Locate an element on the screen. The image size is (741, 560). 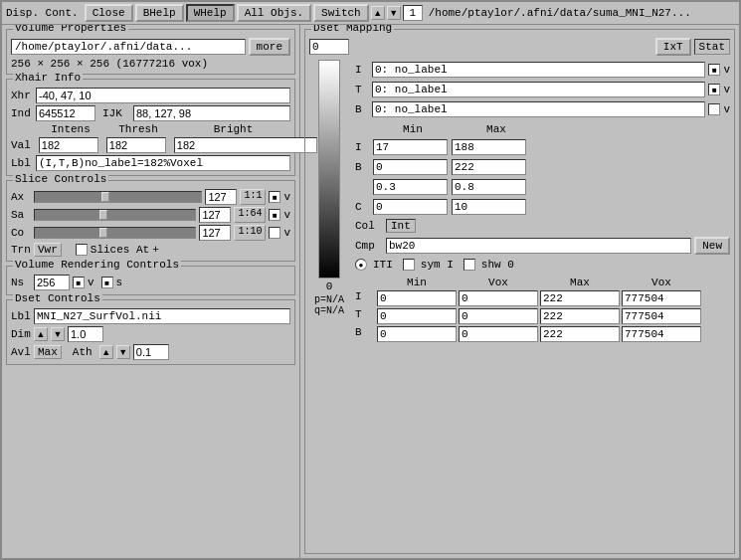
i-max-input is located at coordinates (489, 147).